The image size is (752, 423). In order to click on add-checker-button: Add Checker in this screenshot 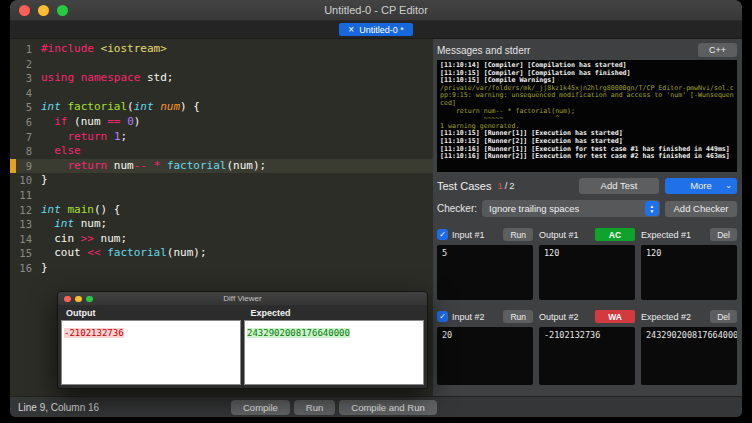, I will do `click(701, 209)`.